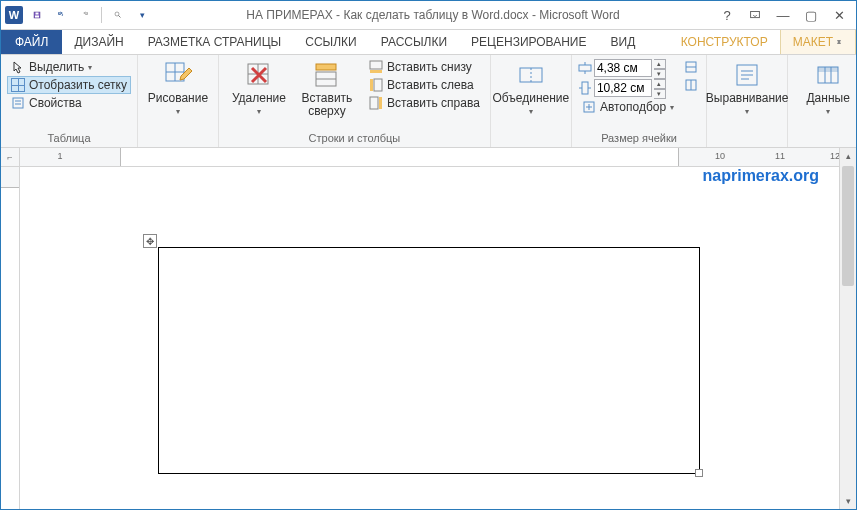 This screenshot has width=857, height=510. I want to click on data-icon, so click(828, 75).